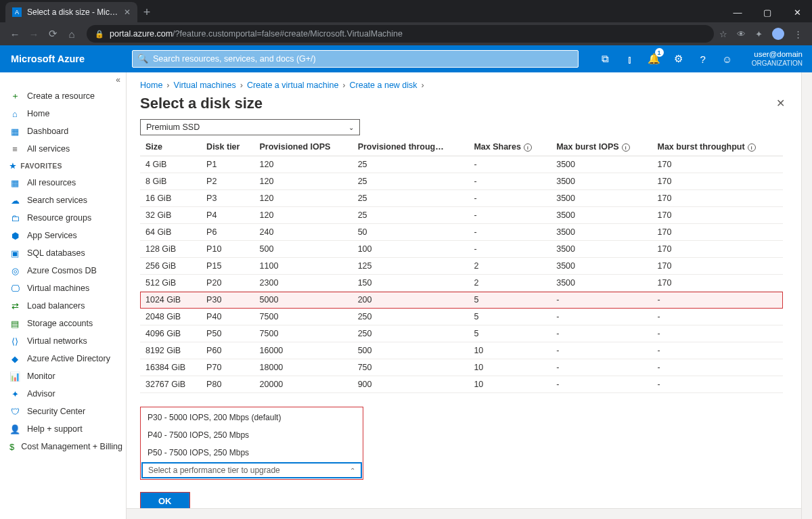 The width and height of the screenshot is (812, 519). What do you see at coordinates (127, 12) in the screenshot?
I see `tab-close-icon: ✕` at bounding box center [127, 12].